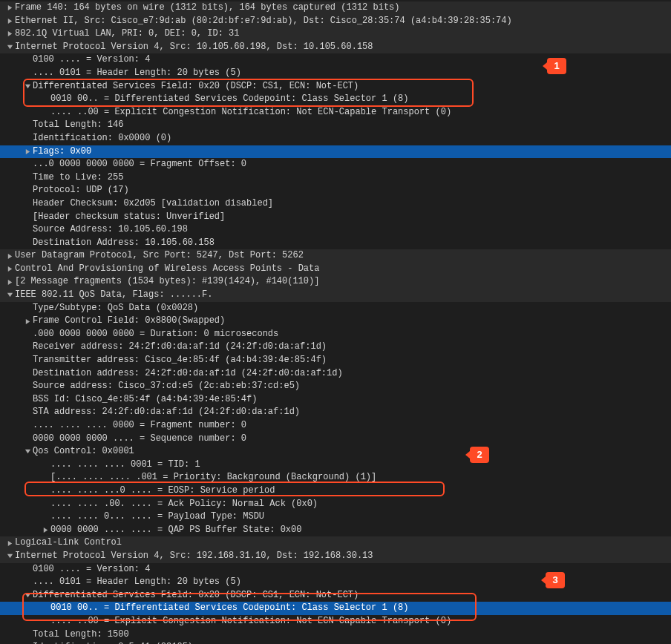 This screenshot has width=671, height=644. I want to click on row-label: .... .... .... 0001 = TID: 1, so click(361, 465).